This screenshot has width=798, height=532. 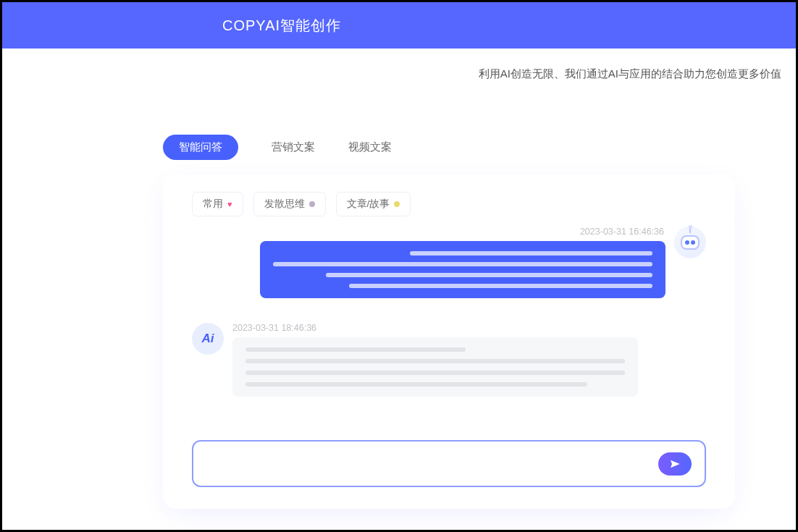 I want to click on message-bubble-user, so click(x=463, y=269).